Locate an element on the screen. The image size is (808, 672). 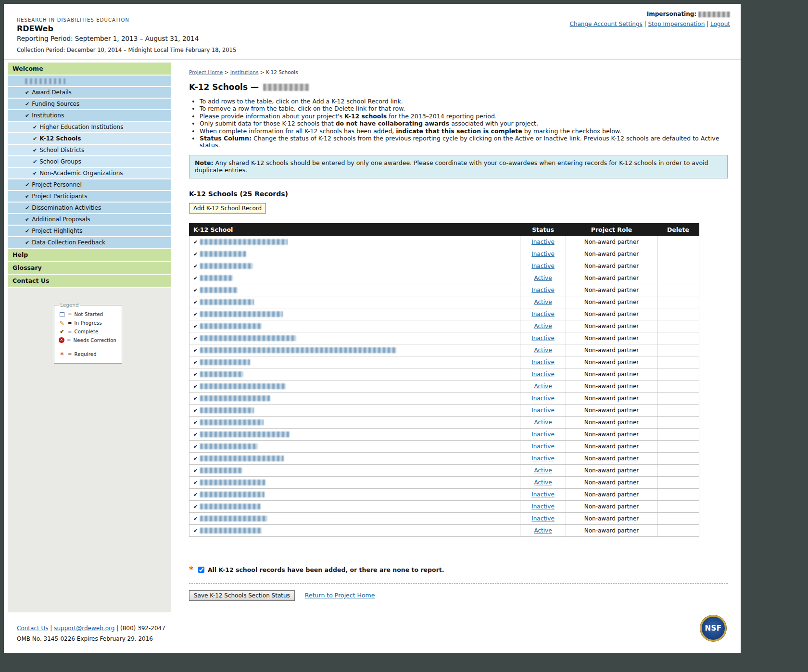
sidebar-item-label: Institutions is located at coordinates (48, 115).